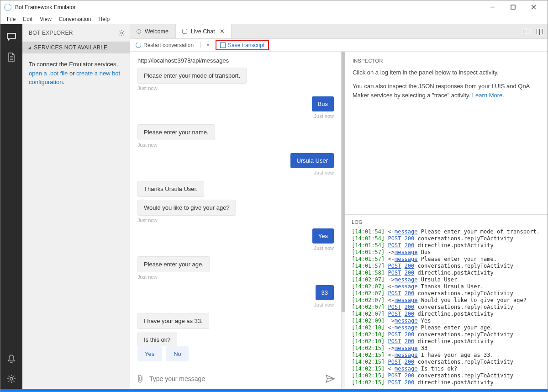 The width and height of the screenshot is (548, 392). I want to click on maximize-button, so click(513, 7).